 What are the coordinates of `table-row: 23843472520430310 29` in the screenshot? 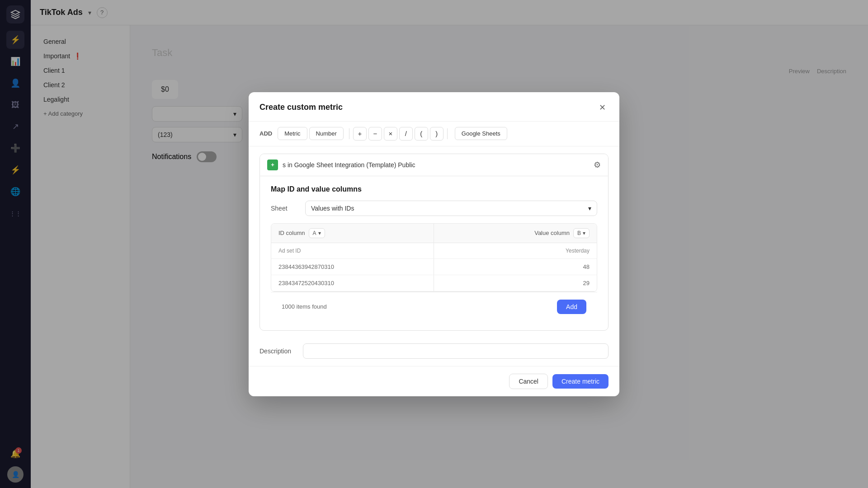 It's located at (434, 283).